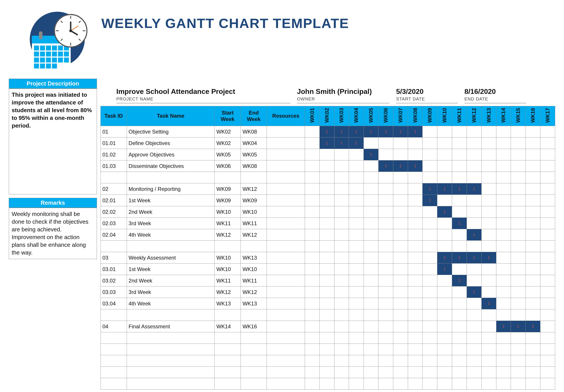  Describe the element at coordinates (386, 116) in the screenshot. I see `col-week: WK06` at that location.